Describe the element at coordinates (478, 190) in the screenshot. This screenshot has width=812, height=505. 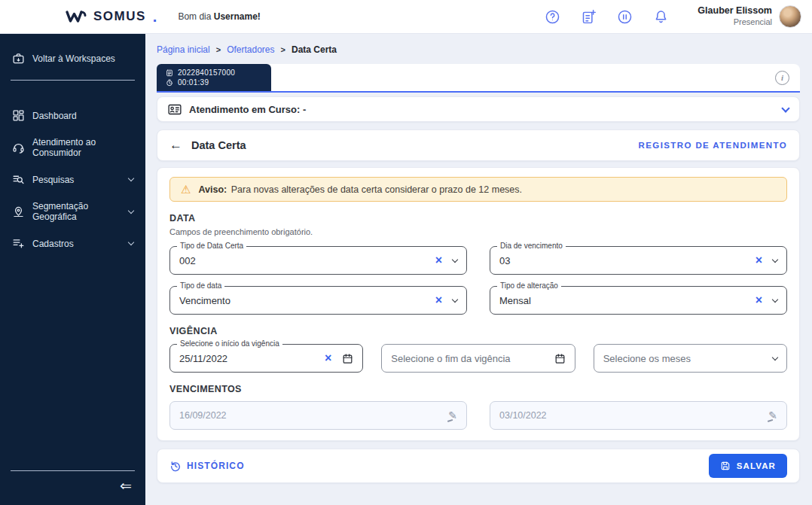
I see `warning-banner: ⚠ Aviso: Para novas alterações de data c…` at that location.